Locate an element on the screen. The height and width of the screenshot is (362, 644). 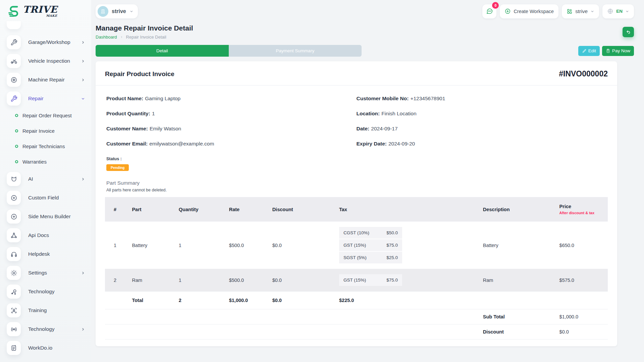
sidebar-subitem-warranties: Warranties is located at coordinates (50, 162).